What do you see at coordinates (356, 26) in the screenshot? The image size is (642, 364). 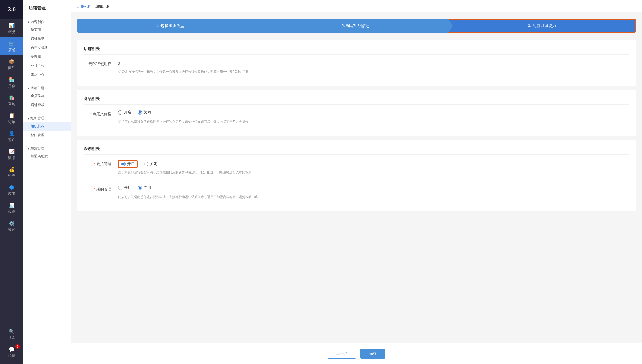 I see `steps: 1. 选择组织类型 2. 编写组织信息 3. 配置组织能力` at bounding box center [356, 26].